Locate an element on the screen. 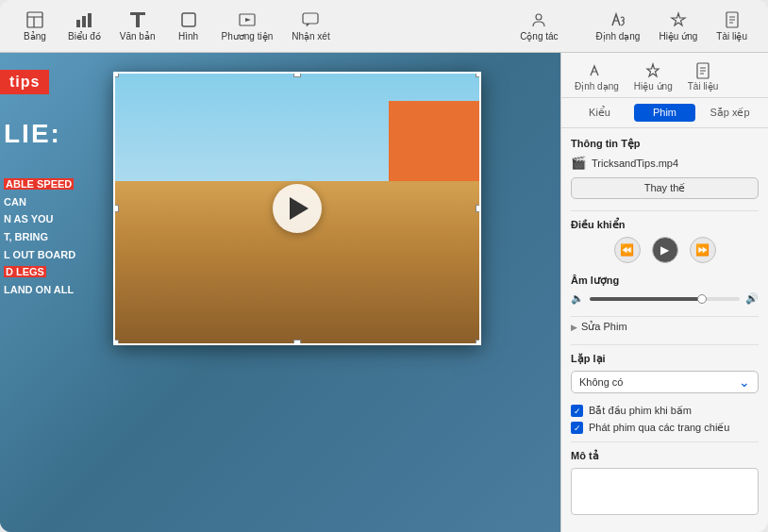  text-icon is located at coordinates (138, 20).